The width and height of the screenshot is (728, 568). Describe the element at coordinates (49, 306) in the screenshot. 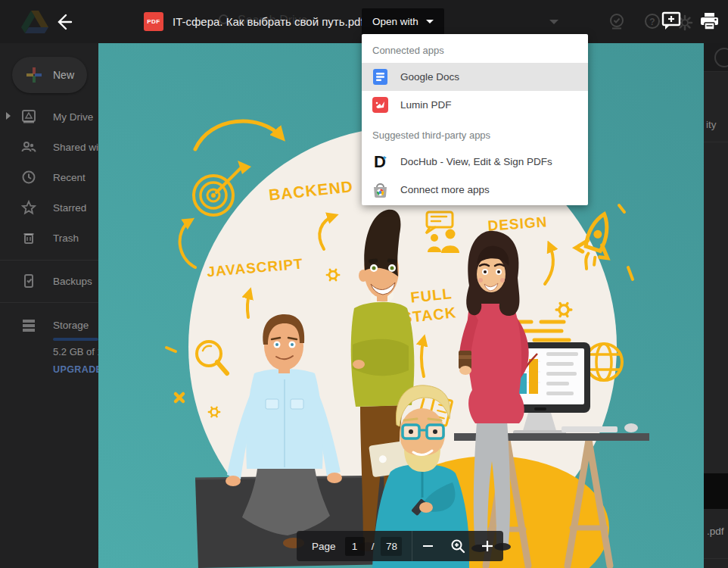

I see `drive-sidebar: New My Drive Shared wit` at that location.